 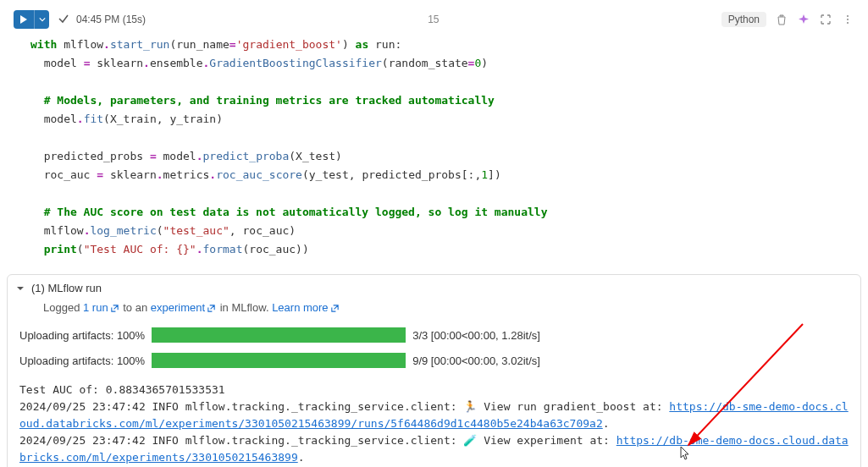 I want to click on chevron-down-icon, so click(x=21, y=288).